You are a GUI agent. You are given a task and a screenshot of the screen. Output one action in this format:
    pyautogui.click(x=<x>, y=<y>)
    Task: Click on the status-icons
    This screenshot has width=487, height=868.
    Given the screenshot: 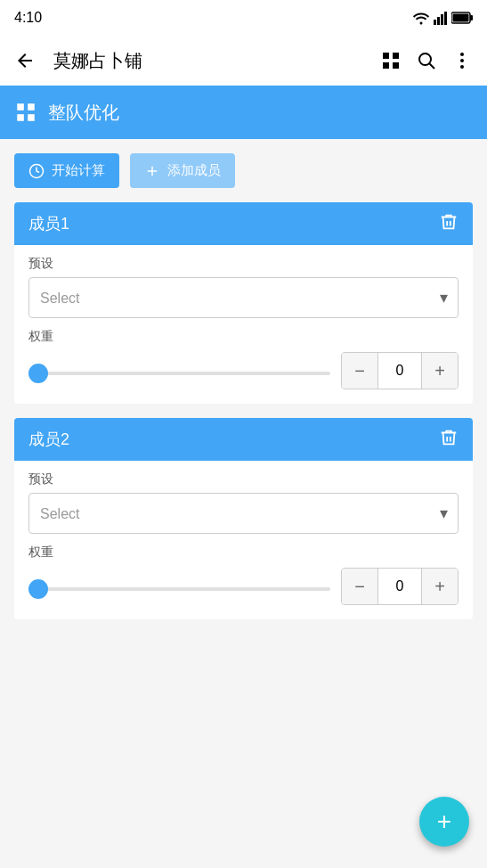 What is the action you would take?
    pyautogui.click(x=442, y=18)
    